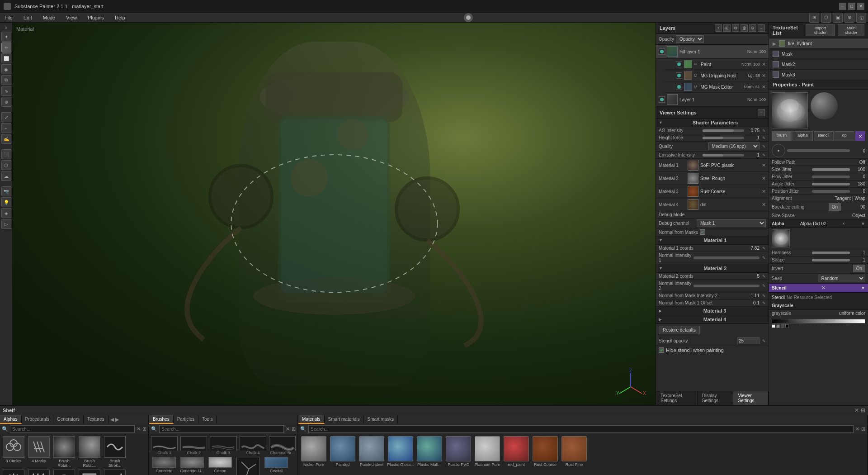 This screenshot has width=868, height=475. I want to click on shelf-brushes-grid-view: ⊞, so click(294, 429).